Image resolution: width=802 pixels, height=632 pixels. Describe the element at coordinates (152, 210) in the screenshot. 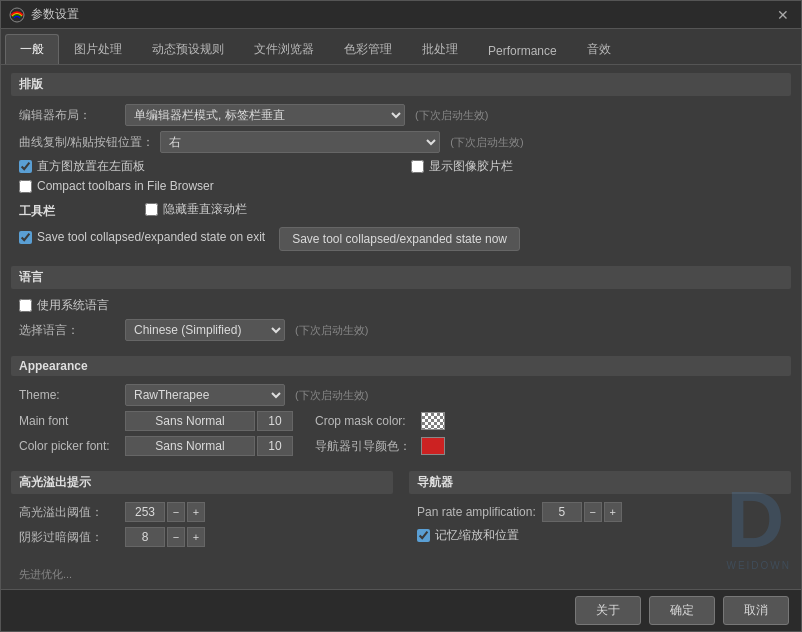

I see `hide-scrollbar-checkbox` at that location.